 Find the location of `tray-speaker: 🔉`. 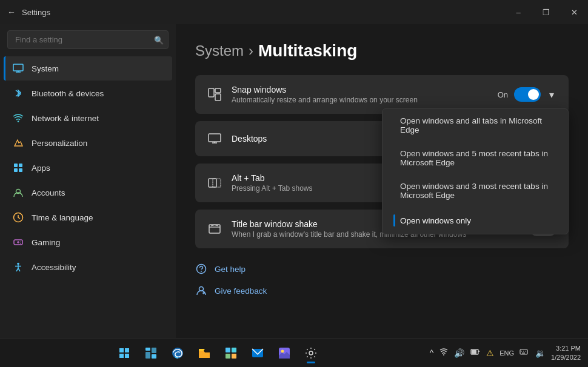

tray-speaker: 🔉 is located at coordinates (541, 353).